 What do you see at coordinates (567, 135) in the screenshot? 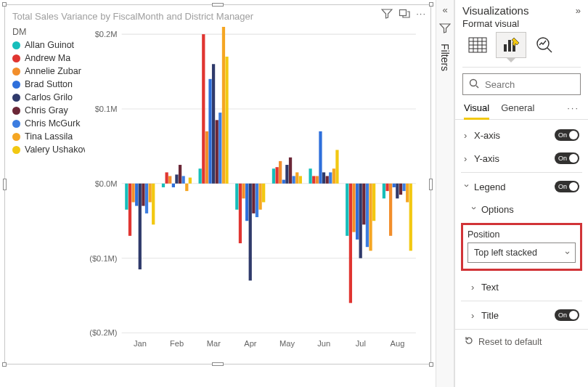
I see `x-axis-toggle: On` at bounding box center [567, 135].